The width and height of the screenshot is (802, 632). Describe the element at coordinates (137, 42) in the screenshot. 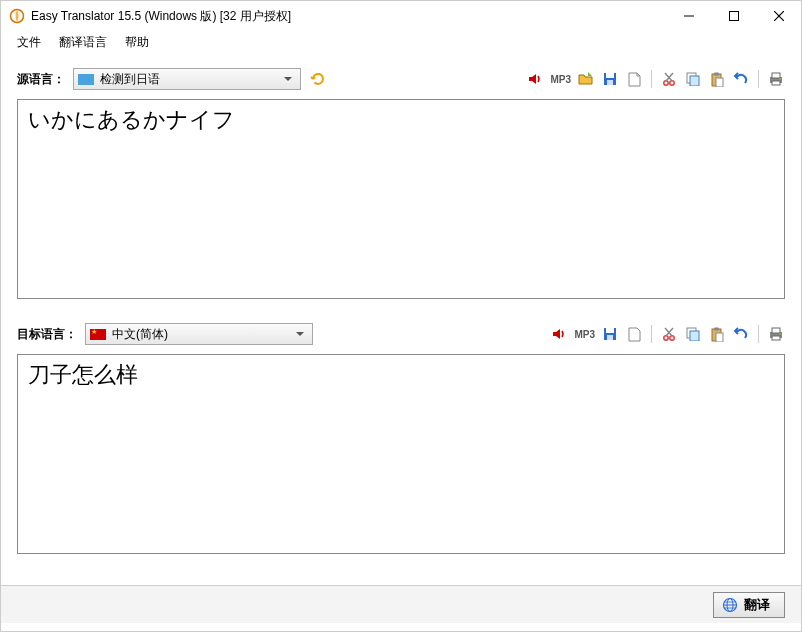

I see `menu-help: 帮助` at that location.